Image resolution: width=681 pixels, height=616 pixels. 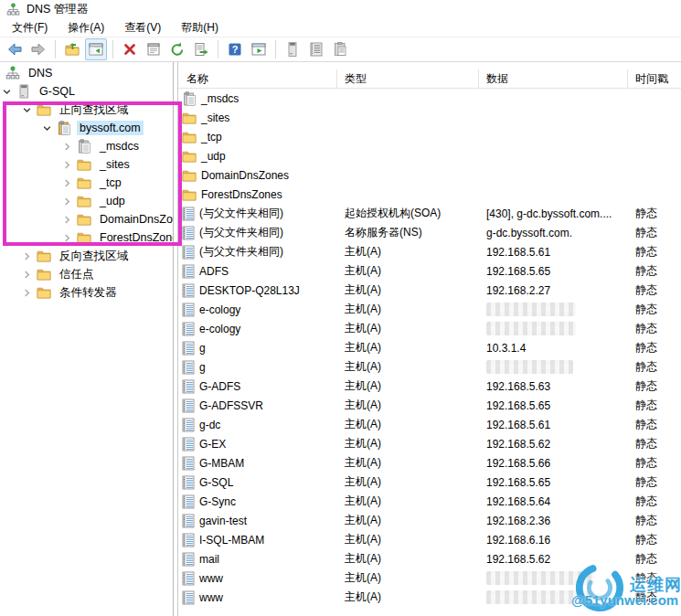 I want to click on record-row-item-7: (与父文件夹相同)名称服务器(NS)g-dc.byssoft.com.静态, so click(x=430, y=232).